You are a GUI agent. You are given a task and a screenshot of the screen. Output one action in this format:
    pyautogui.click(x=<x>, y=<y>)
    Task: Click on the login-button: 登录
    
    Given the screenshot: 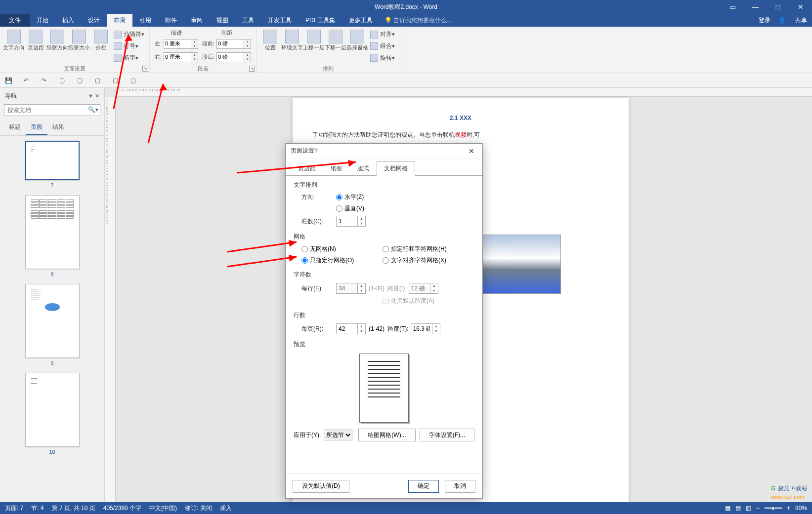 What is the action you would take?
    pyautogui.click(x=765, y=21)
    